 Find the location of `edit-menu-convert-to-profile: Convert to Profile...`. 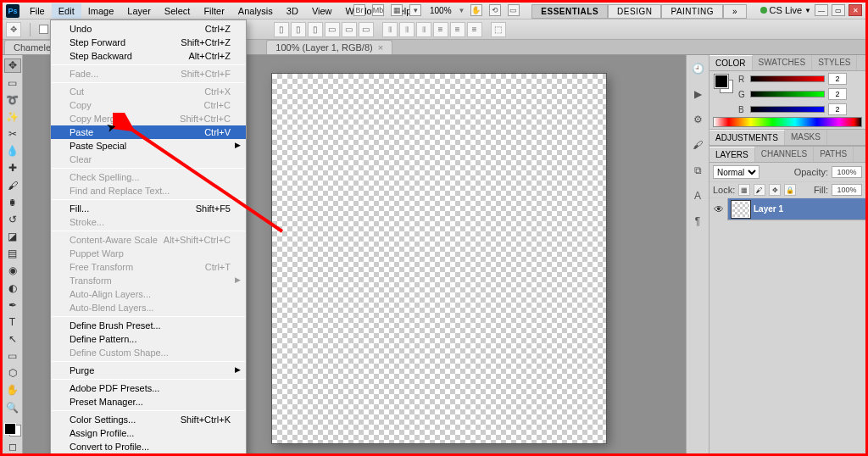

edit-menu-convert-to-profile: Convert to Profile... is located at coordinates (148, 447).